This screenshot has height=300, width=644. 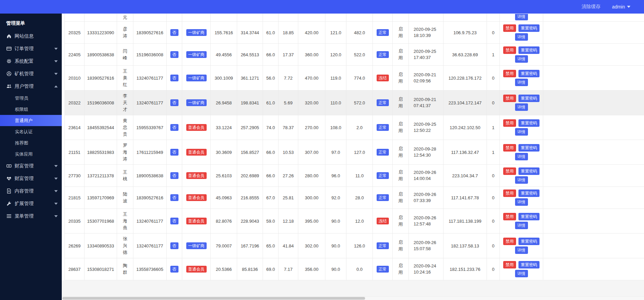 What do you see at coordinates (24, 86) in the screenshot?
I see `sidebar-item-label: 用户管理` at bounding box center [24, 86].